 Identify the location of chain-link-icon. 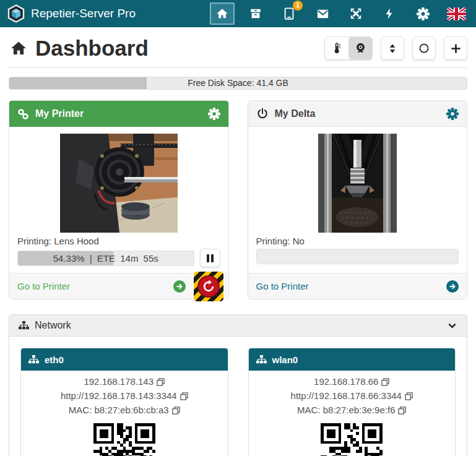
(24, 114).